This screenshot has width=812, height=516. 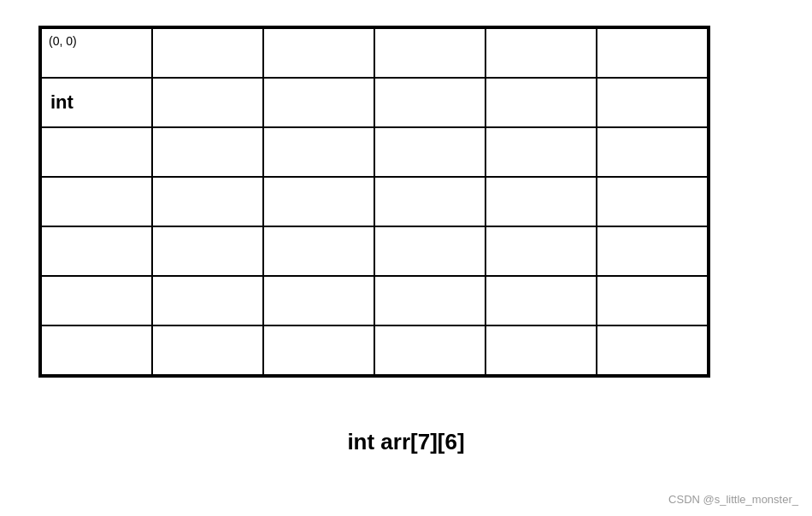 I want to click on cell-1-0-label: int, so click(x=62, y=103).